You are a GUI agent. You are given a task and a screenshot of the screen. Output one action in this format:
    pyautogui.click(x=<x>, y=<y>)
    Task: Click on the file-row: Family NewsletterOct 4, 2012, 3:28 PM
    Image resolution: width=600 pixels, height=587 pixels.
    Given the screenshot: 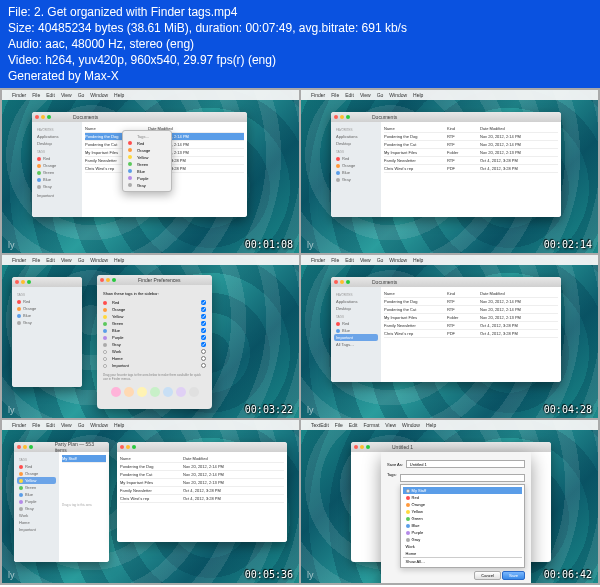 What is the action you would take?
    pyautogui.click(x=202, y=491)
    